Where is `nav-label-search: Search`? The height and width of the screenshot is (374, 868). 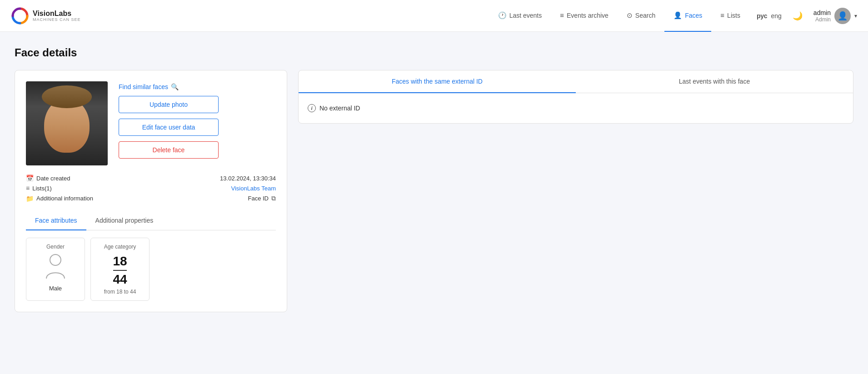 nav-label-search: Search is located at coordinates (645, 15).